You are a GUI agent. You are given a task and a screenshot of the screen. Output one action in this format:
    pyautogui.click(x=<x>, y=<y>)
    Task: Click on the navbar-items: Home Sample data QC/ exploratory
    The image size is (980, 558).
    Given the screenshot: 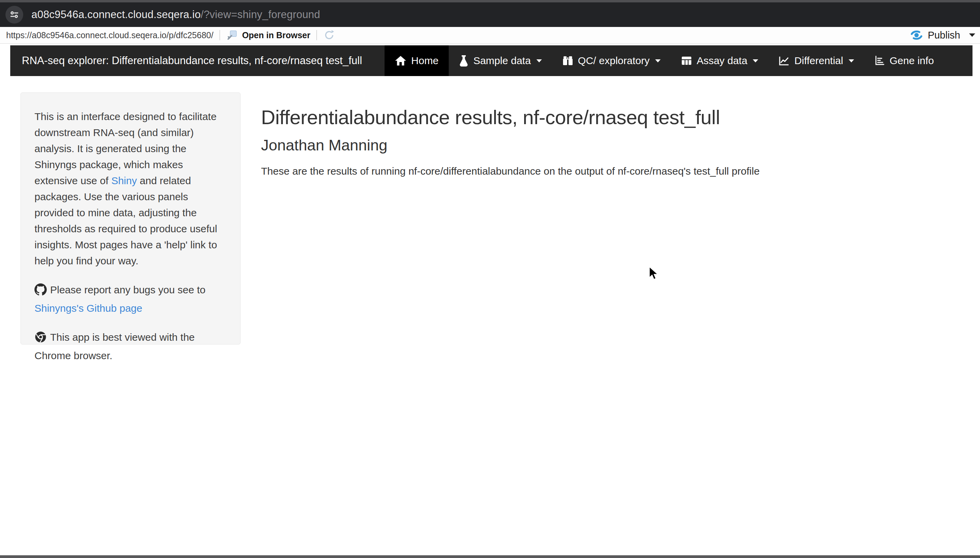 What is the action you would take?
    pyautogui.click(x=664, y=61)
    